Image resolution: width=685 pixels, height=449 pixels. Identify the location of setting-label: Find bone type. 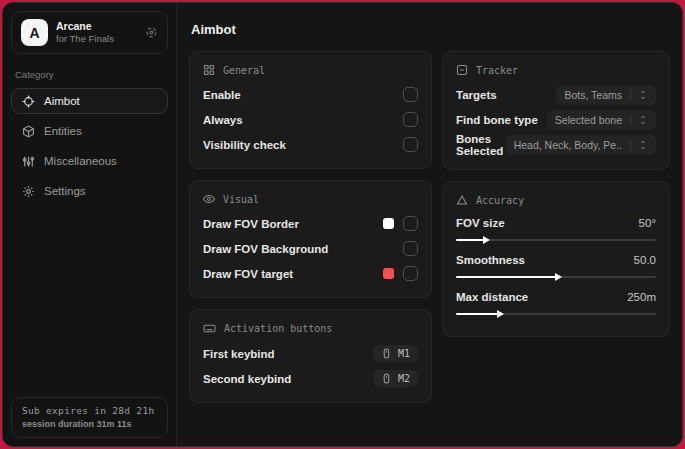
(497, 120).